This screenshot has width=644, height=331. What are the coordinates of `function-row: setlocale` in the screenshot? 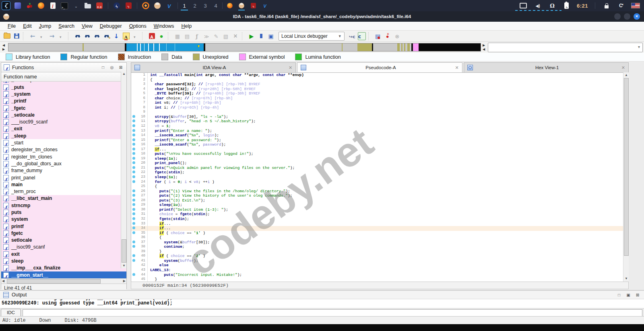 It's located at (64, 241).